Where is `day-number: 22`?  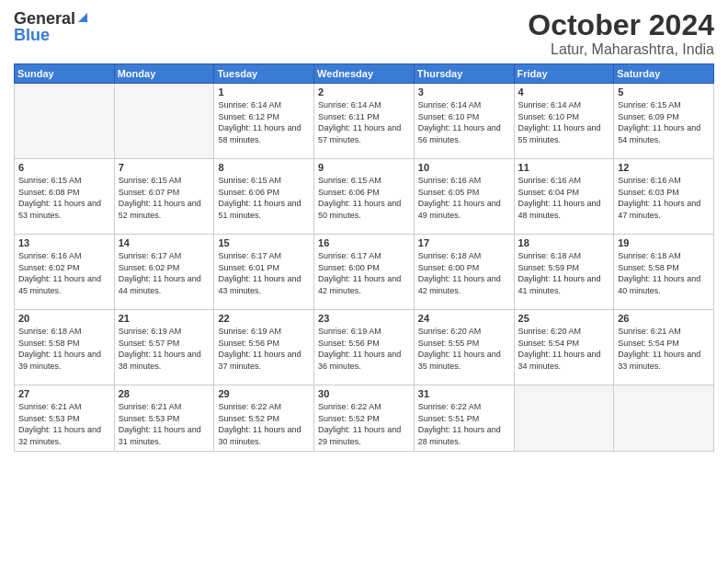
day-number: 22 is located at coordinates (264, 318).